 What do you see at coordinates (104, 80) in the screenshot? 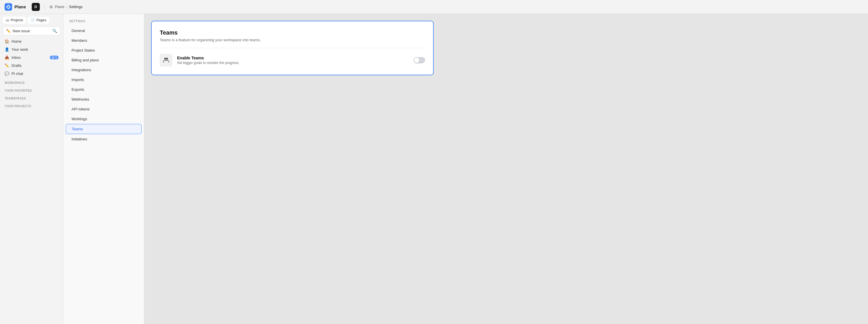
I see `settings-nav-imports: Imports` at bounding box center [104, 80].